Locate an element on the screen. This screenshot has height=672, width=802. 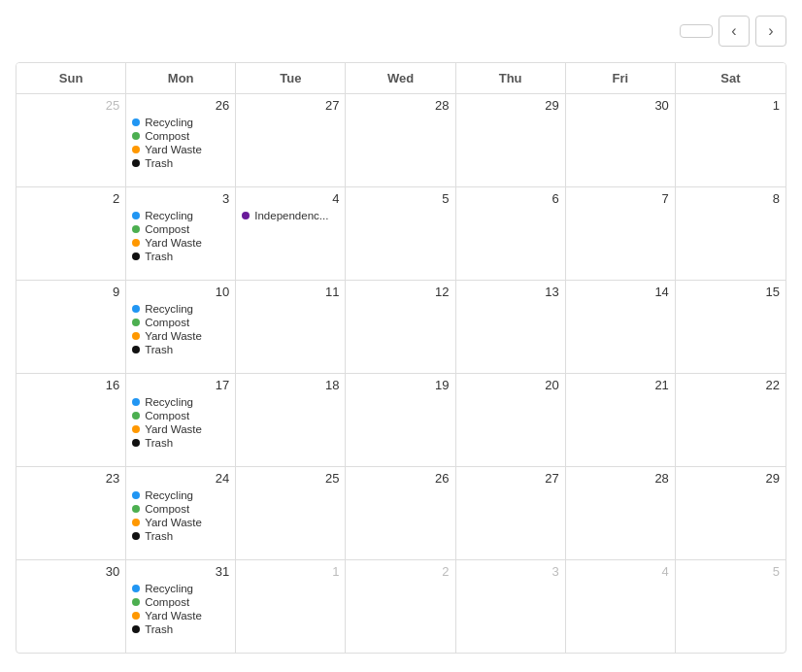
day-cell: 28 is located at coordinates (621, 513).